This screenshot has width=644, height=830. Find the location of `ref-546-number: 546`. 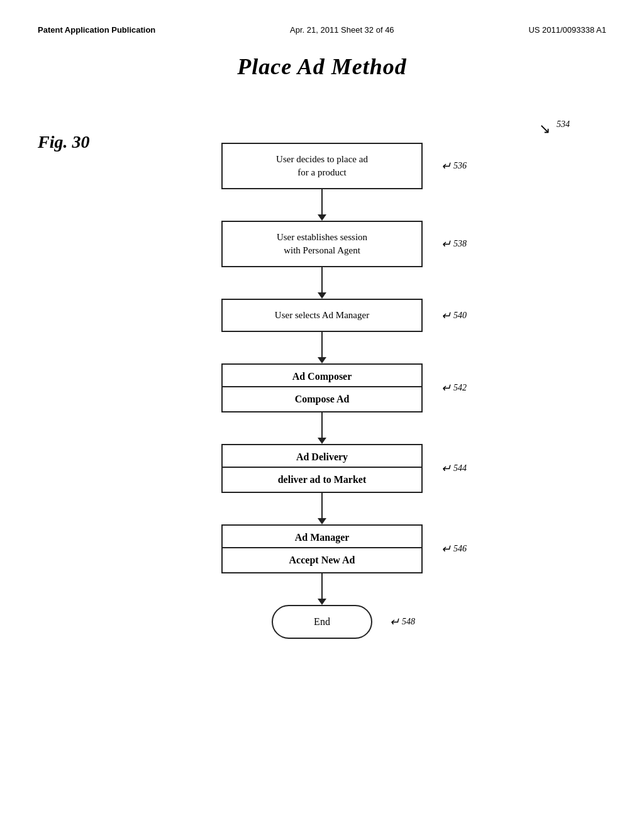

ref-546-number: 546 is located at coordinates (460, 549).